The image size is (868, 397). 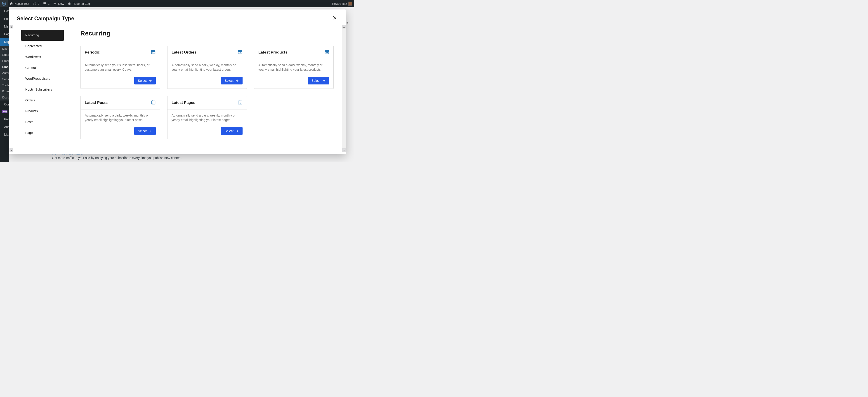 I want to click on menu-comments: Comments, so click(x=5, y=104).